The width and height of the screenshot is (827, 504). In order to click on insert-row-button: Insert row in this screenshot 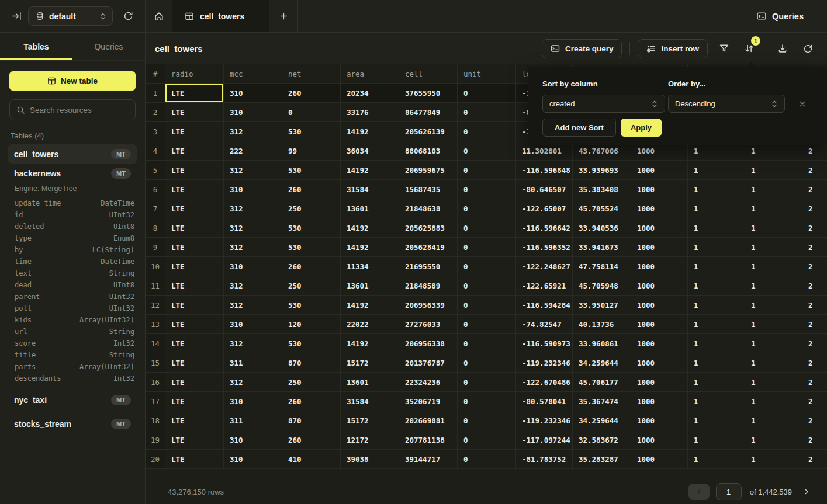, I will do `click(673, 49)`.